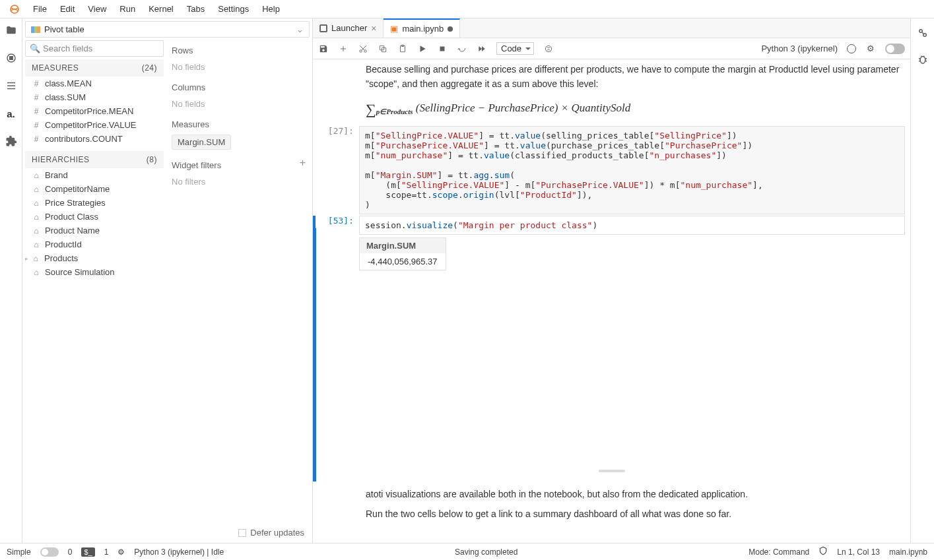 The image size is (934, 560). What do you see at coordinates (36, 189) in the screenshot?
I see `hierarchy-icon: ⌂` at bounding box center [36, 189].